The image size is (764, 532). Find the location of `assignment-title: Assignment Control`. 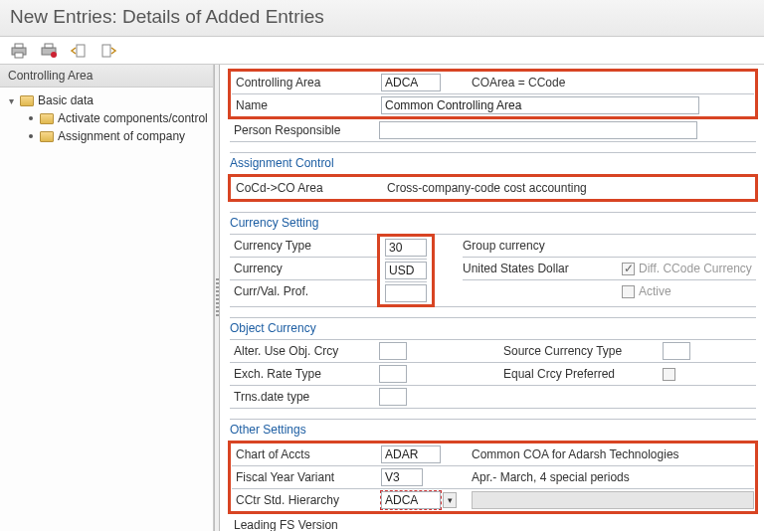

assignment-title: Assignment Control is located at coordinates (493, 163).